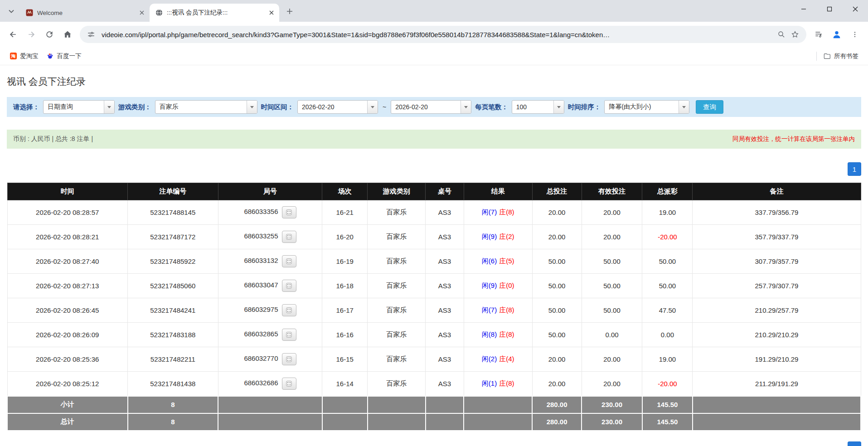 Image resolution: width=868 pixels, height=446 pixels. What do you see at coordinates (13, 34) in the screenshot?
I see `back-button` at bounding box center [13, 34].